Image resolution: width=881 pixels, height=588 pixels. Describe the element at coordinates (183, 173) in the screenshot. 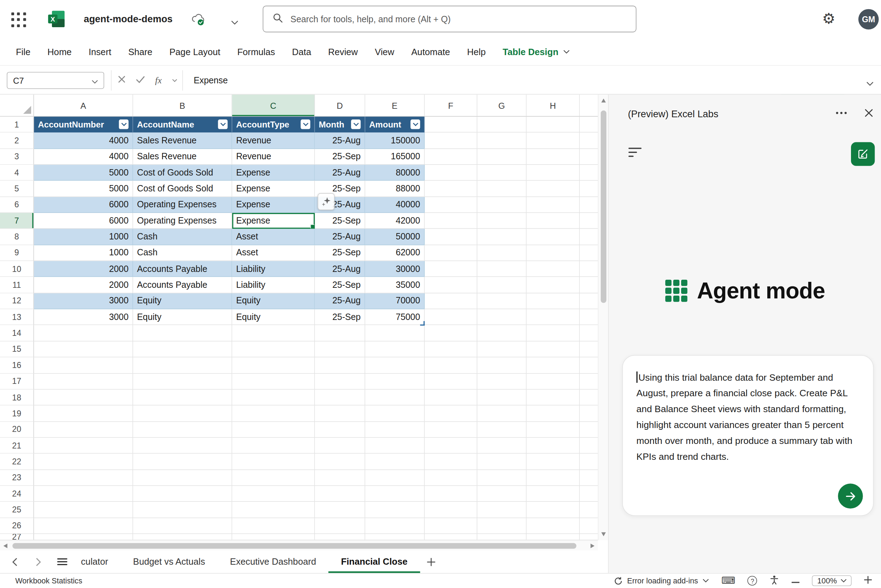

I see `cell-B4: Cost of Goods Sold` at that location.